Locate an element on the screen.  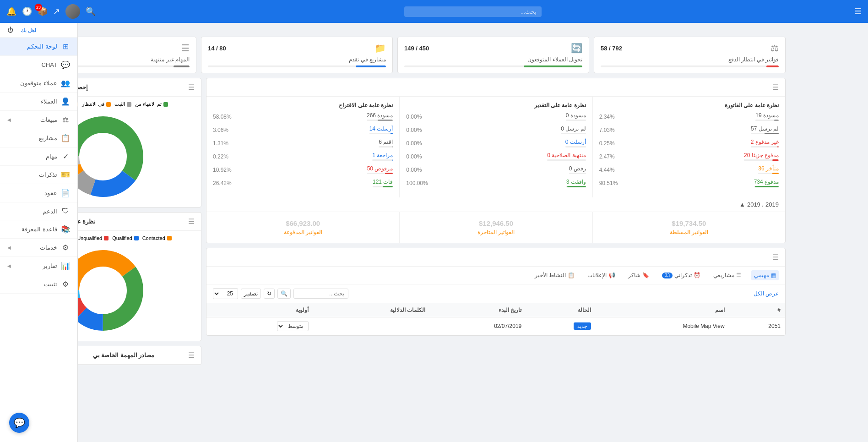
table-filter-btn: تصفير is located at coordinates (251, 294).